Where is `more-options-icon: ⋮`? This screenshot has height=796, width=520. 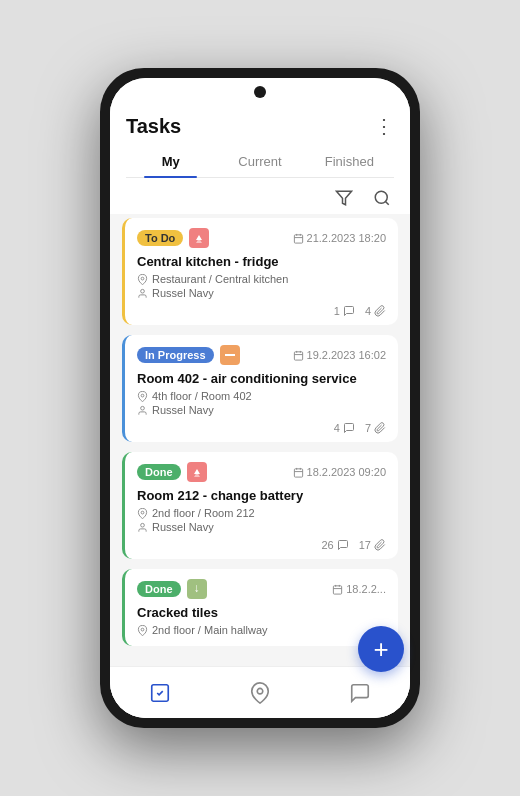 more-options-icon: ⋮ is located at coordinates (384, 126).